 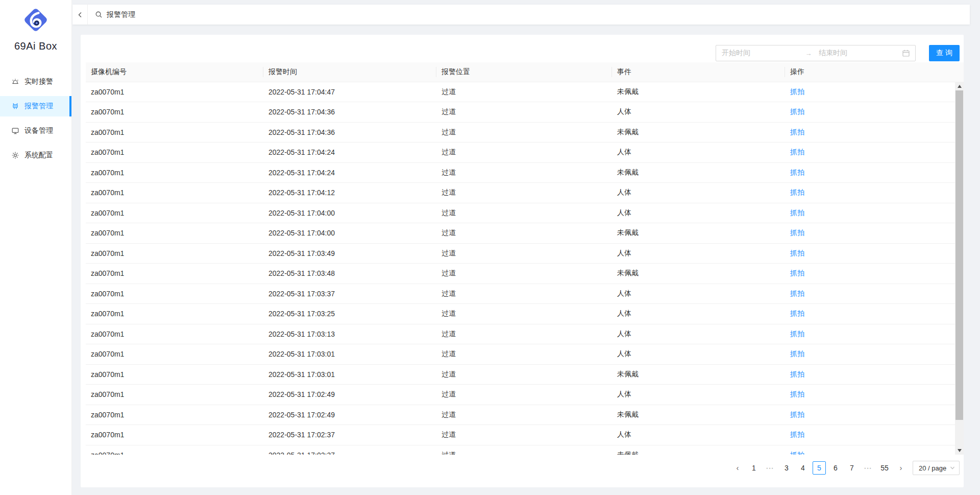 What do you see at coordinates (36, 119) in the screenshot?
I see `sidebar-menu: 实时接警报警管理设备管理系统配置` at bounding box center [36, 119].